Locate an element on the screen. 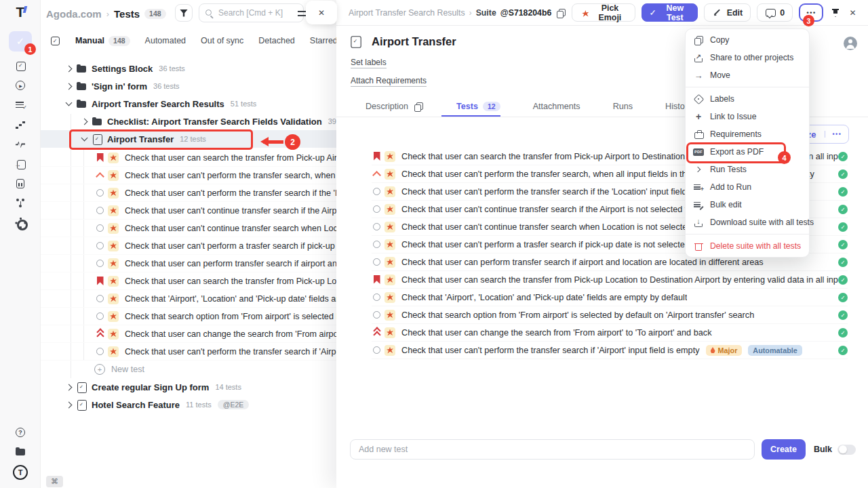  menu-item: Move is located at coordinates (747, 75).